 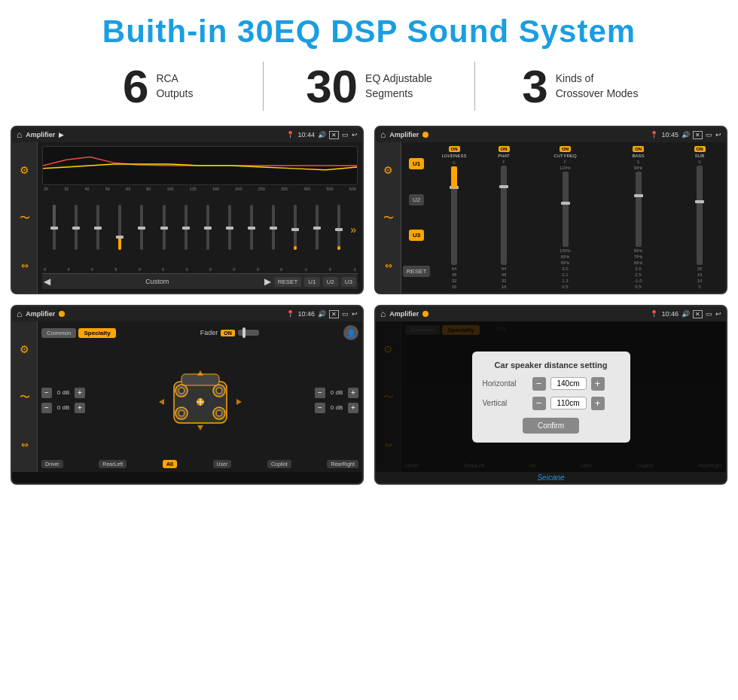 I want to click on back-icon-3: ↩, so click(x=355, y=314).